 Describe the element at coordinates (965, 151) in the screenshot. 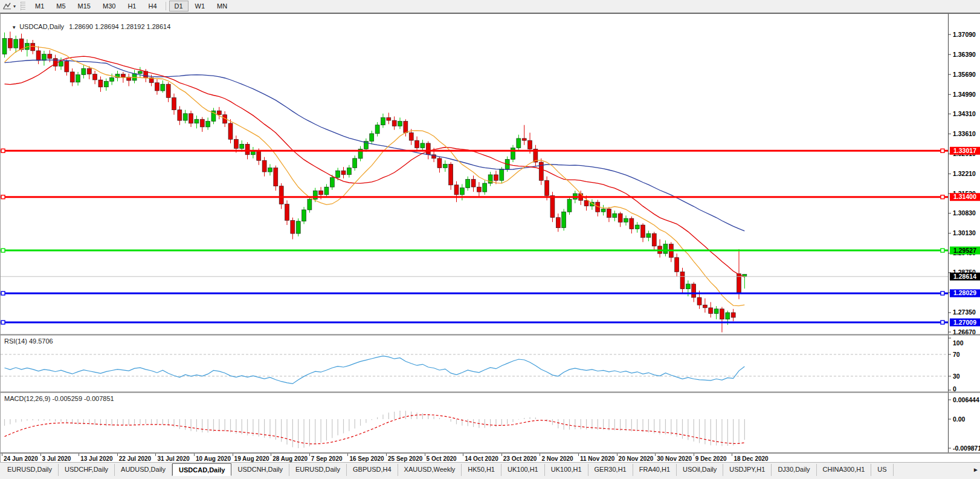

I see `svg-text: 1.33017` at that location.